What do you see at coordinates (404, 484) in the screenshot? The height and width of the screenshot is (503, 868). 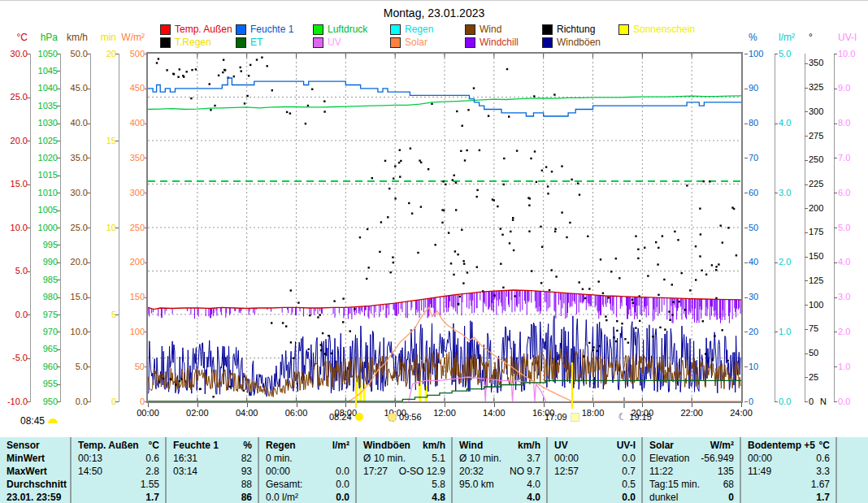 I see `table-row: 5.8` at bounding box center [404, 484].